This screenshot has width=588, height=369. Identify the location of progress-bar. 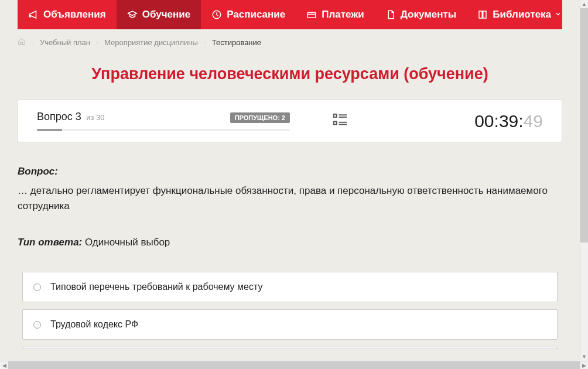
(163, 130).